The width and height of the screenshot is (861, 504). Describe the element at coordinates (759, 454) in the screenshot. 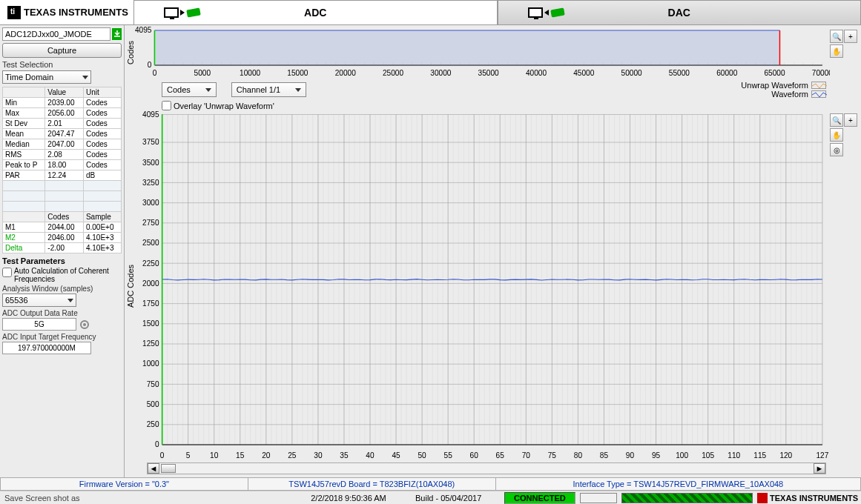

I see `svg-text: 115` at that location.